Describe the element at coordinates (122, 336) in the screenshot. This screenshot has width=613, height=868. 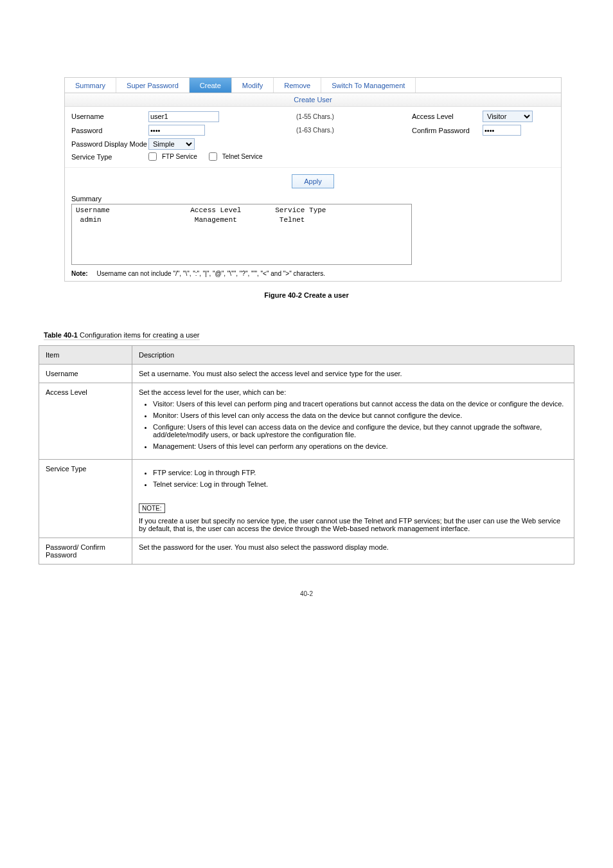
I see `table-caption: Table 40-1 Configuration items for creat…` at that location.